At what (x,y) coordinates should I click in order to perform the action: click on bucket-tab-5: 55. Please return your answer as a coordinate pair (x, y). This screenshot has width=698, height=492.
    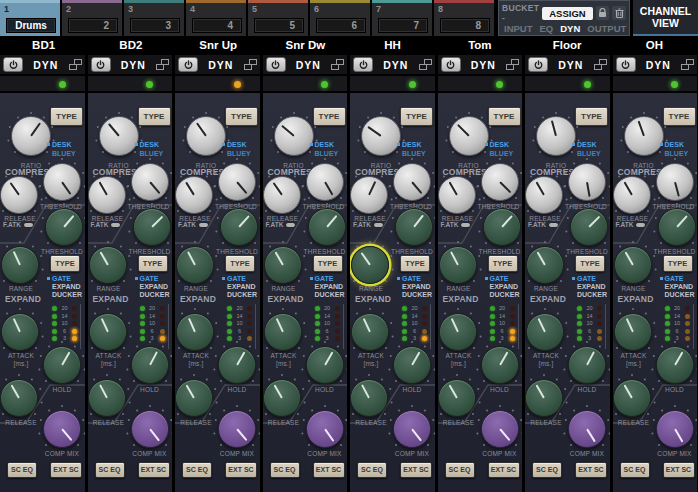
    Looking at the image, I should click on (278, 18).